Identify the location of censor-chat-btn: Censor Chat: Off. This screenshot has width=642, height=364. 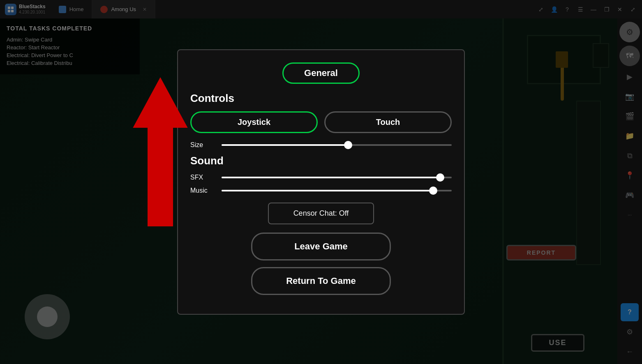
(321, 214).